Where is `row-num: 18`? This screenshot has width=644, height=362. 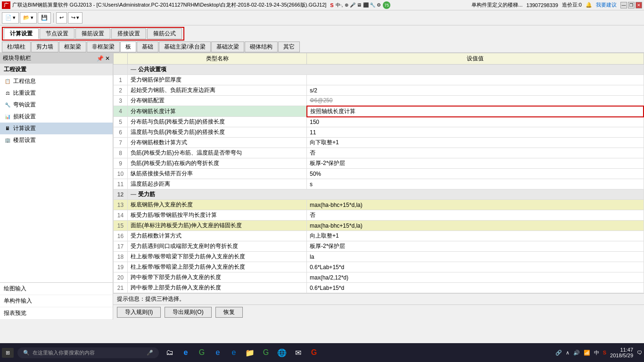 row-num: 18 is located at coordinates (121, 257).